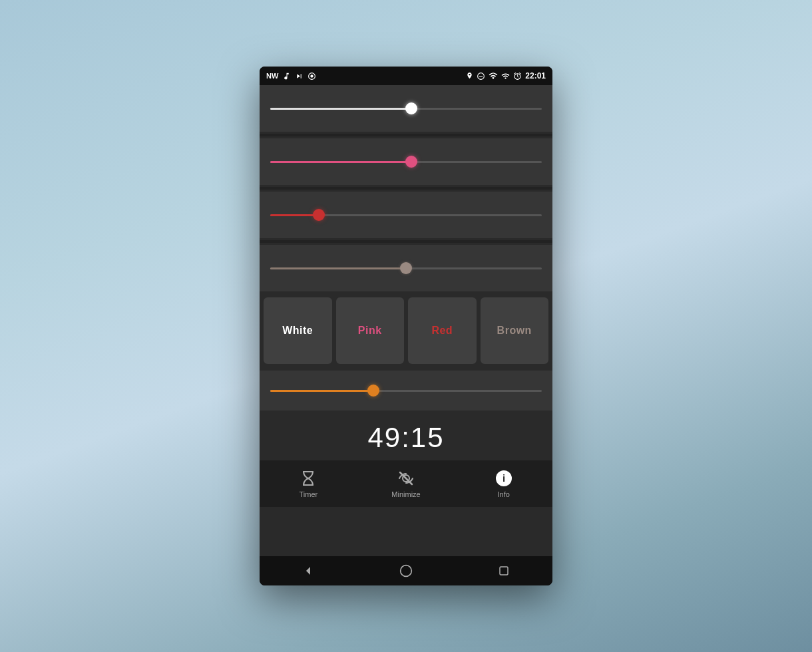 The height and width of the screenshot is (652, 812). Describe the element at coordinates (373, 391) in the screenshot. I see `orange-slider-thumb` at that location.